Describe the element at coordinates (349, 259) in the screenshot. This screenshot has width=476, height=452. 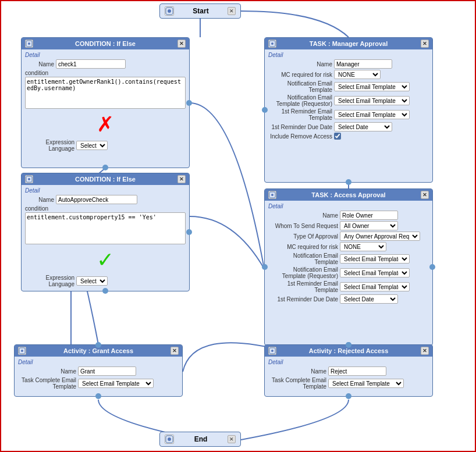
I see `ta-notif-email-row: Notification Email Template Select Email…` at that location.